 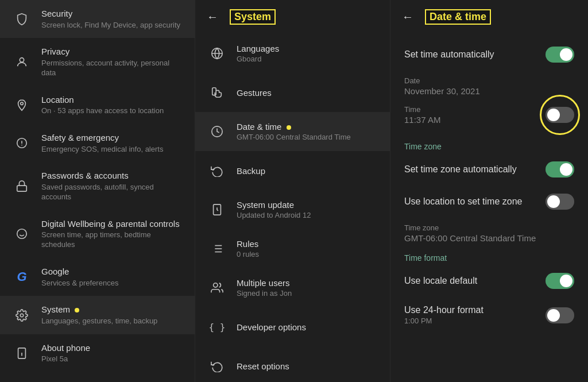 I want to click on sidebar-item-location-title: Location, so click(x=113, y=100).